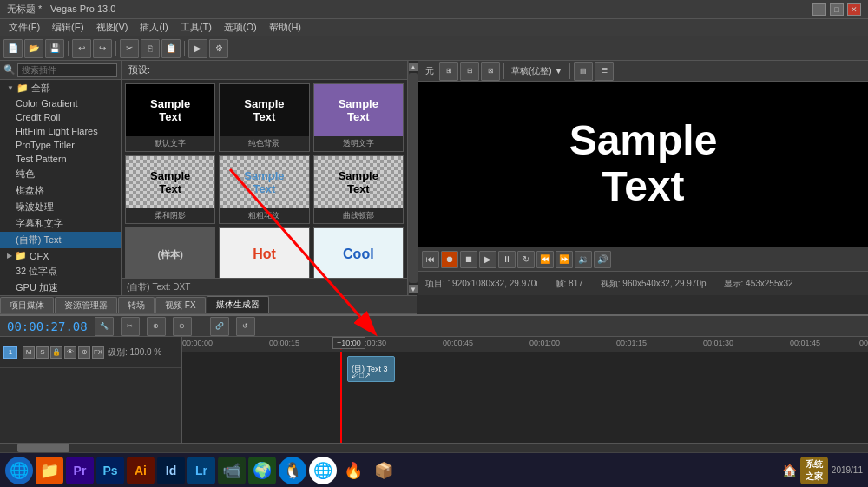  I want to click on taskbar-icon-globe: 🌍, so click(262, 471).